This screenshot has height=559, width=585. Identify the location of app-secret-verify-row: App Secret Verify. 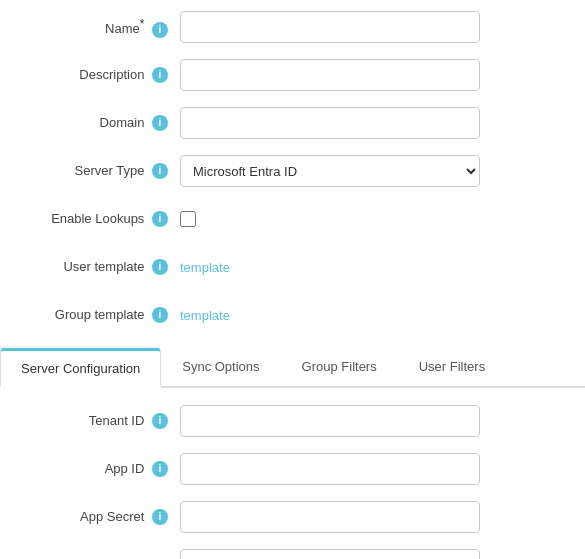
(292, 554).